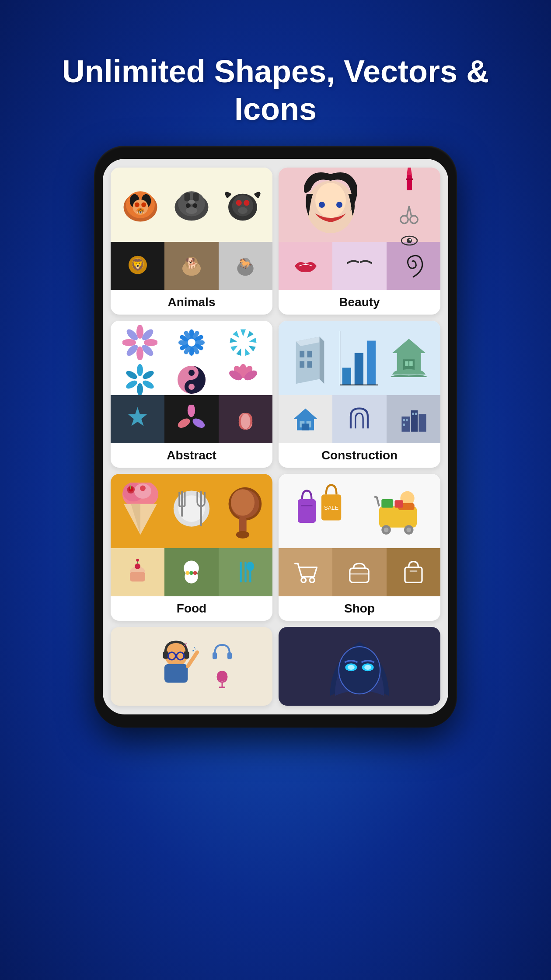 The width and height of the screenshot is (551, 980). I want to click on house-simple-icon, so click(305, 419).